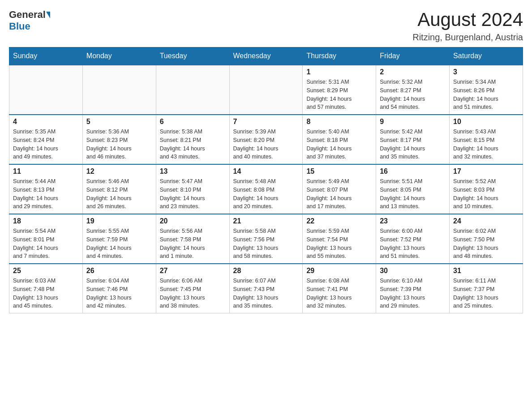 This screenshot has height=411, width=532. I want to click on day-info: Sunrise: 5:39 AM Sunset: 8:20 PM Dayligh…, so click(266, 144).